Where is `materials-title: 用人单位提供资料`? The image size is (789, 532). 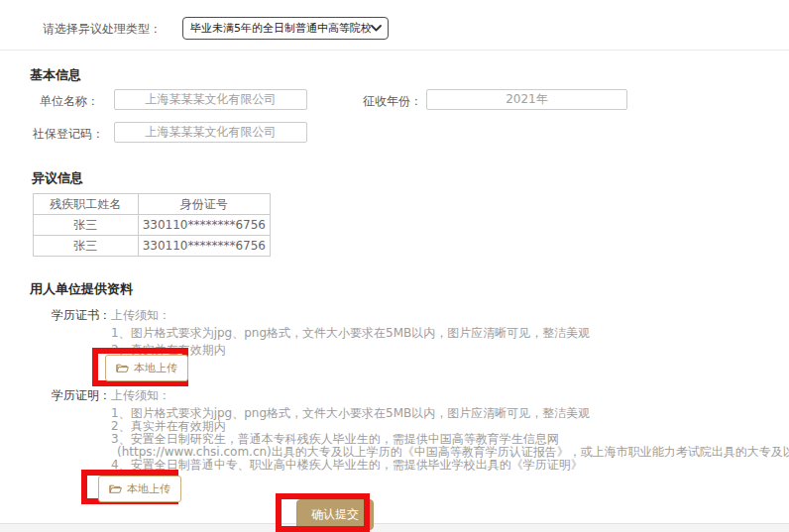 materials-title: 用人单位提供资料 is located at coordinates (81, 289).